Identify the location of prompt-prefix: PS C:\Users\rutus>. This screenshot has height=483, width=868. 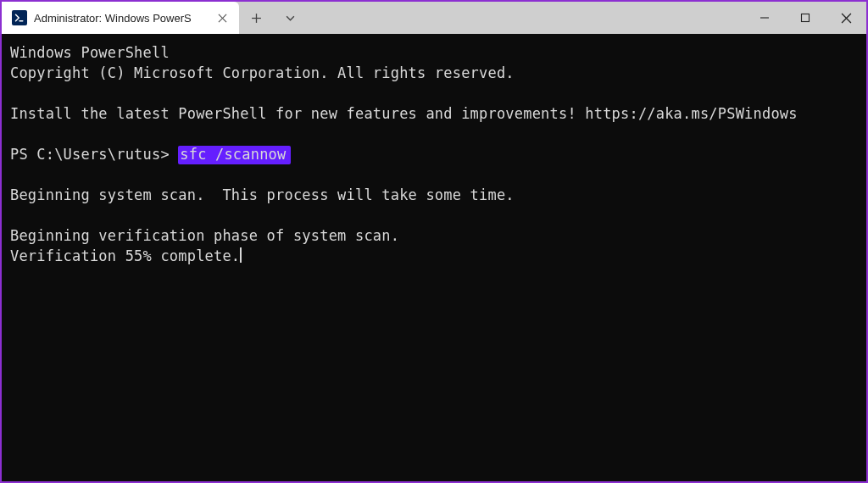
(94, 154).